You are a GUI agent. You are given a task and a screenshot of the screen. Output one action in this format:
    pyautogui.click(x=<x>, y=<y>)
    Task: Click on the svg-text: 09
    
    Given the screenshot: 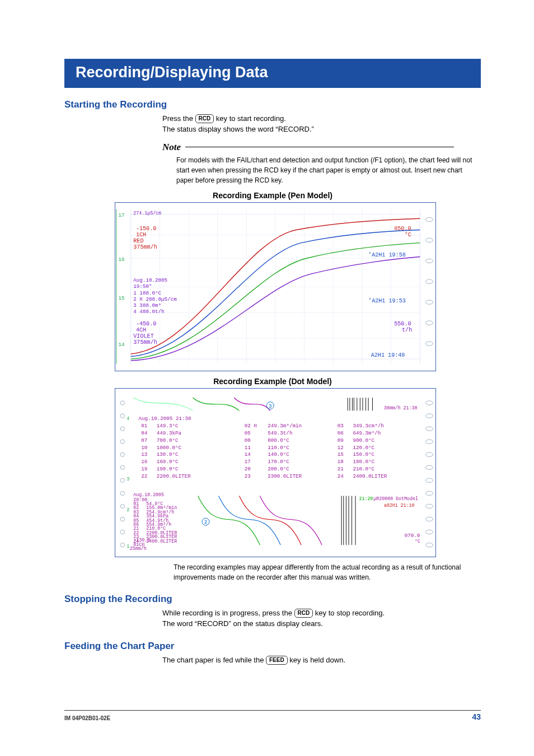 What is the action you would take?
    pyautogui.click(x=340, y=440)
    